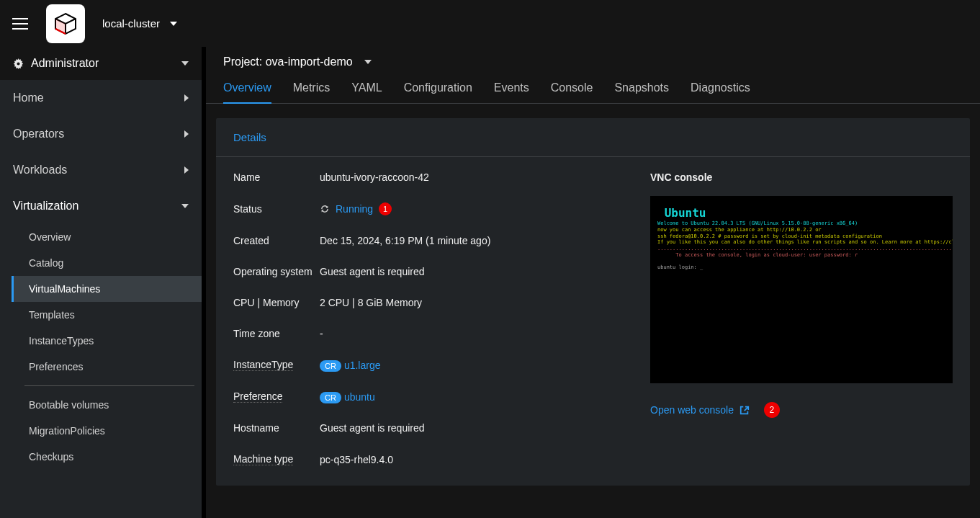 The height and width of the screenshot is (518, 980). What do you see at coordinates (277, 177) in the screenshot?
I see `label-name: Name` at bounding box center [277, 177].